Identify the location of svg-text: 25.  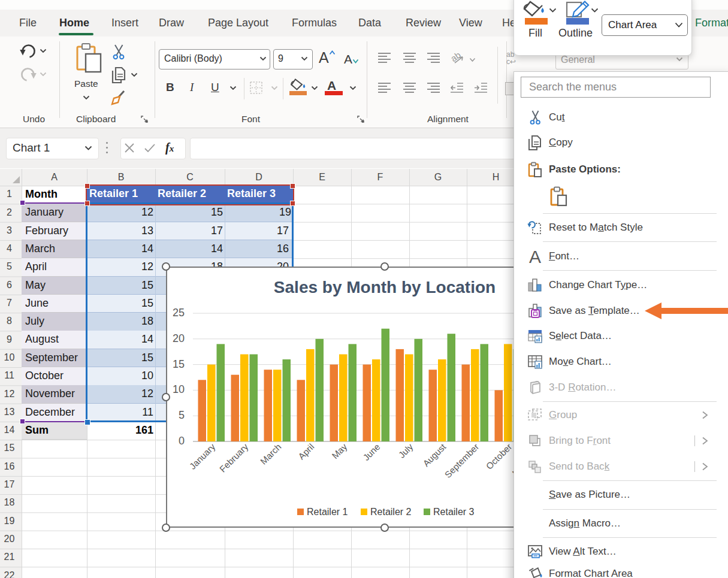
(179, 313).